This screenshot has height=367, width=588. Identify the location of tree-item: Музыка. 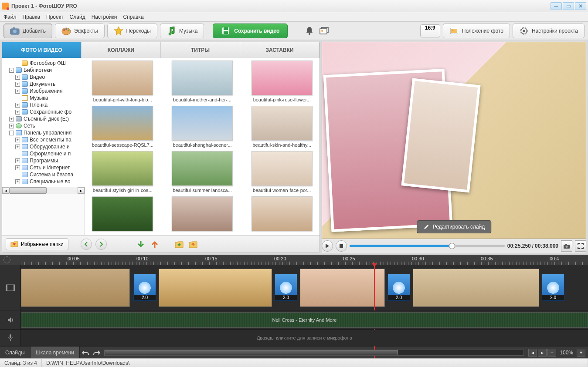
(44, 98).